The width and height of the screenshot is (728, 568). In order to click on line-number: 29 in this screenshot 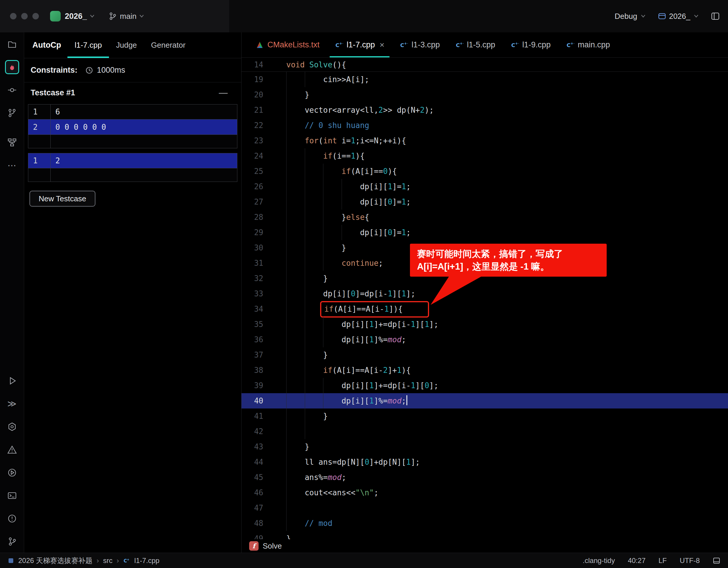, I will do `click(252, 233)`.